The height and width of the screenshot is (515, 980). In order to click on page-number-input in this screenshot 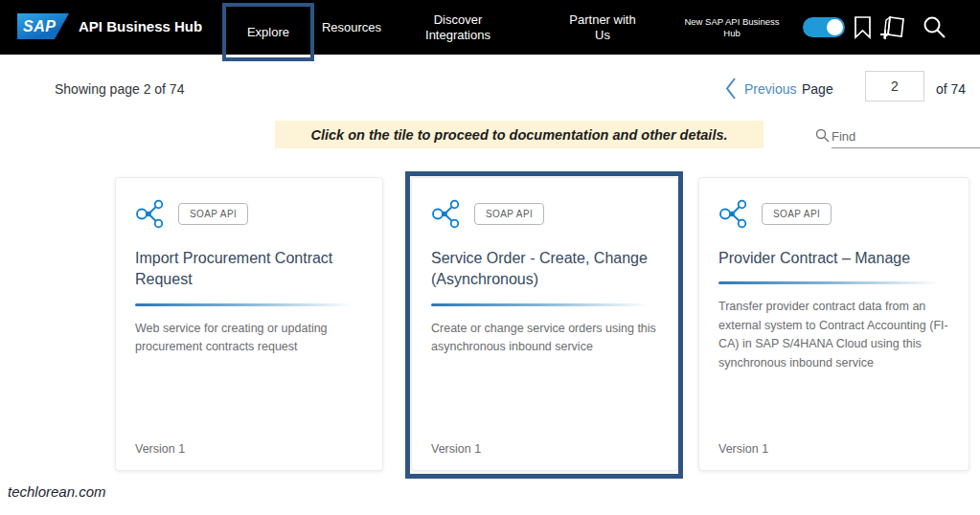, I will do `click(895, 86)`.